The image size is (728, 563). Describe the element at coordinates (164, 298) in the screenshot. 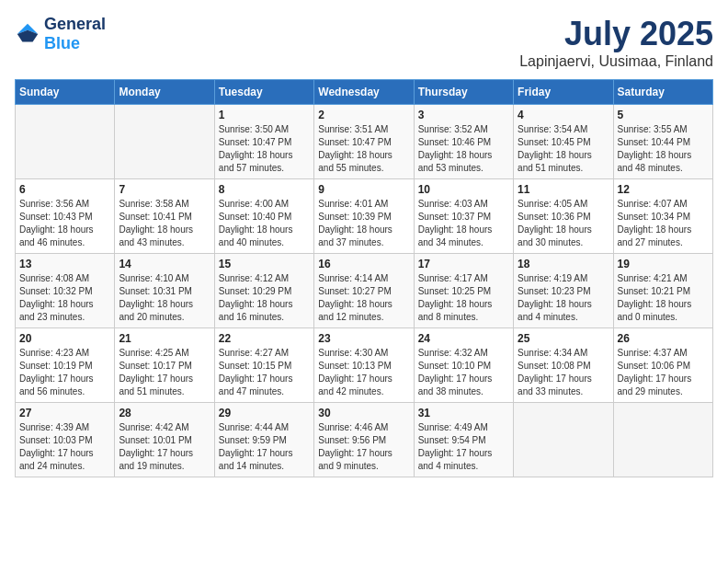

I see `day-info: Sunrise: 4:10 AM Sunset: 10:31 PM Daylig…` at that location.